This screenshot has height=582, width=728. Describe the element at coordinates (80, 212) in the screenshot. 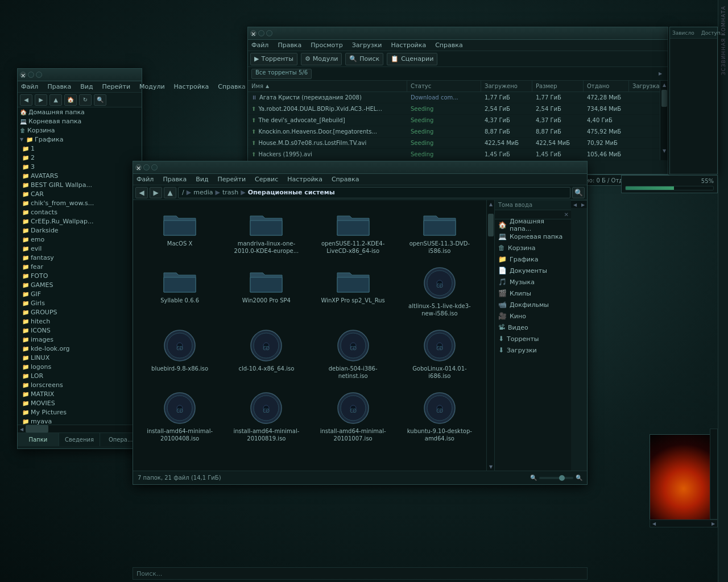

I see `tree-item-contacts: 📁 contacts` at that location.